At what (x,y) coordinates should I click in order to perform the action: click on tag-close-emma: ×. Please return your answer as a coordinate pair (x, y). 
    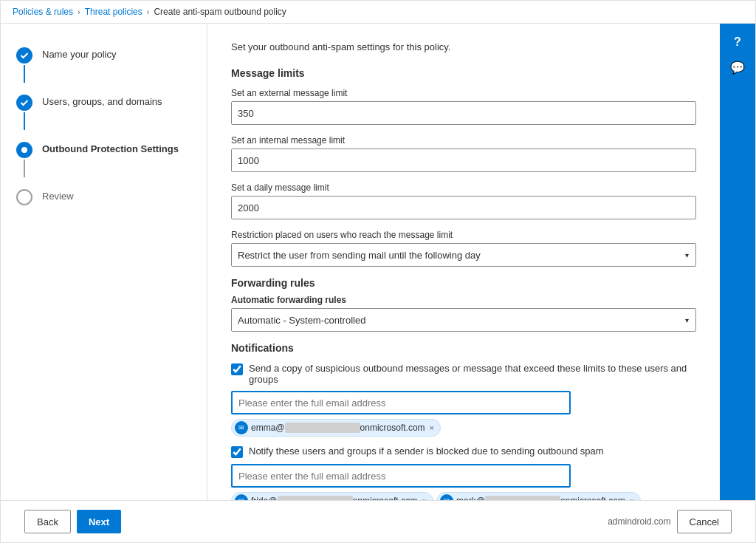
    Looking at the image, I should click on (432, 428).